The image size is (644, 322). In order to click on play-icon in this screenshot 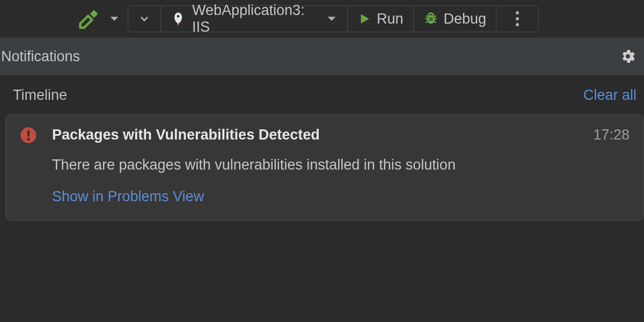, I will do `click(364, 19)`.